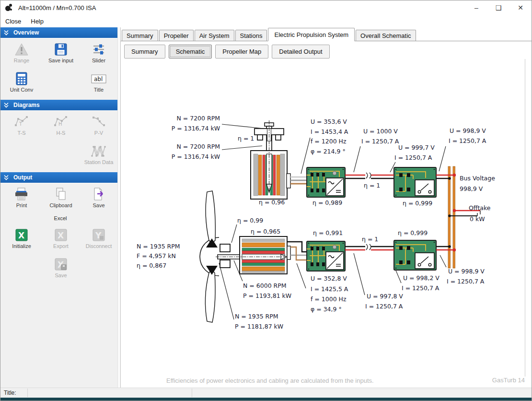  What do you see at coordinates (22, 60) in the screenshot?
I see `icon-label: Range` at bounding box center [22, 60].